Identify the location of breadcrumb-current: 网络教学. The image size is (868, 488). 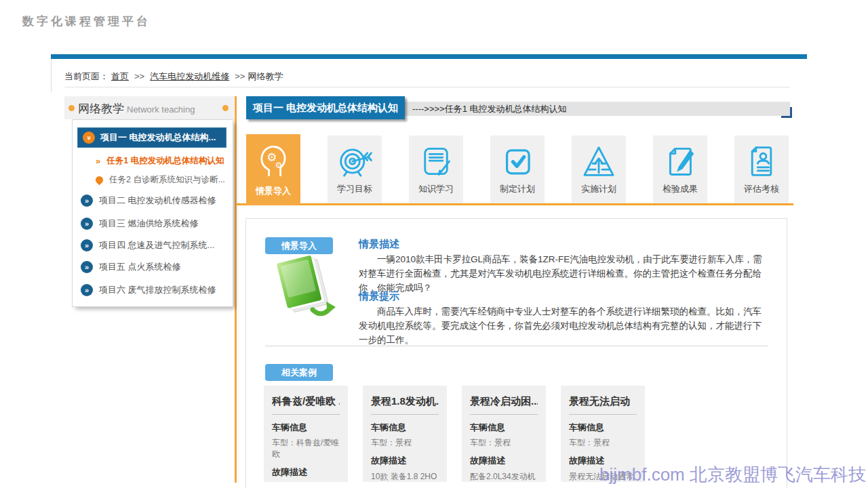
(265, 76).